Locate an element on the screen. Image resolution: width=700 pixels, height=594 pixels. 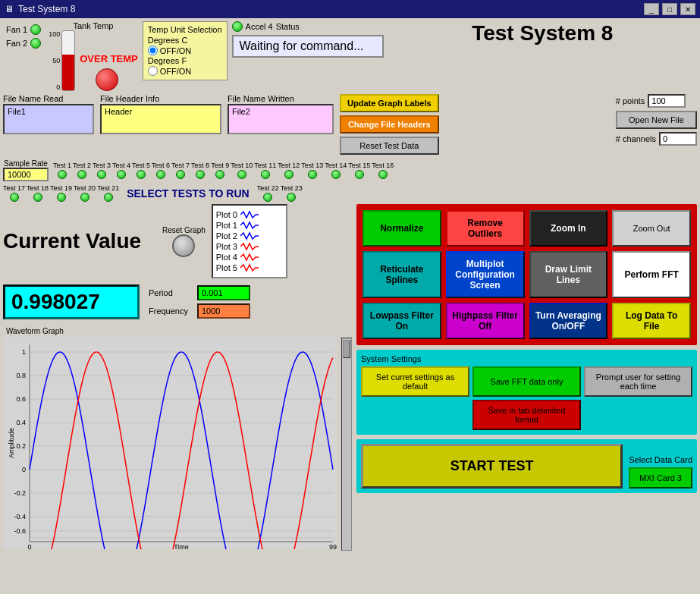
zoom-in-button: Zoom In is located at coordinates (569, 228).